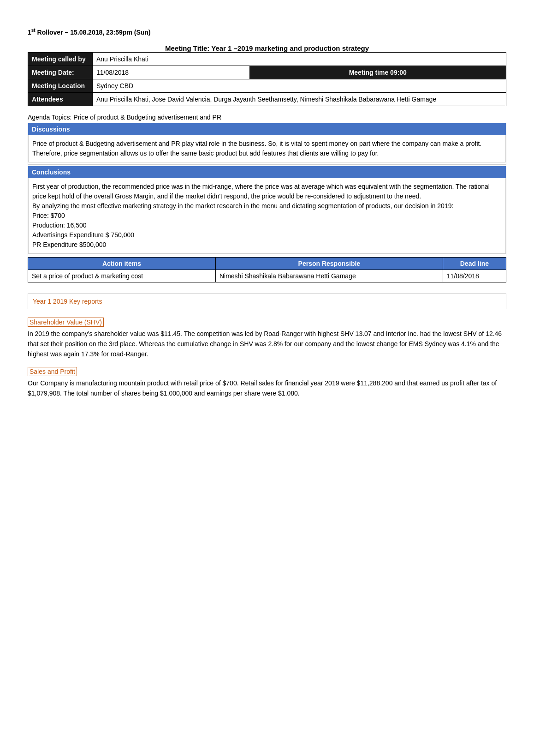  I want to click on meeting-info-table: Meeting called by Anu Priscilla Khati Me…, so click(267, 79).